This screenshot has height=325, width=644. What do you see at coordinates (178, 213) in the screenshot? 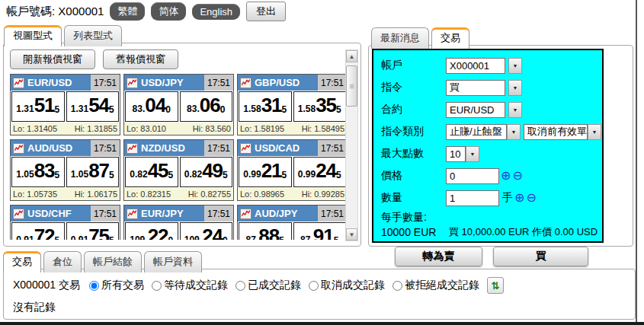
I see `quote-tile-header: EUR/JPY 17:51` at bounding box center [178, 213].